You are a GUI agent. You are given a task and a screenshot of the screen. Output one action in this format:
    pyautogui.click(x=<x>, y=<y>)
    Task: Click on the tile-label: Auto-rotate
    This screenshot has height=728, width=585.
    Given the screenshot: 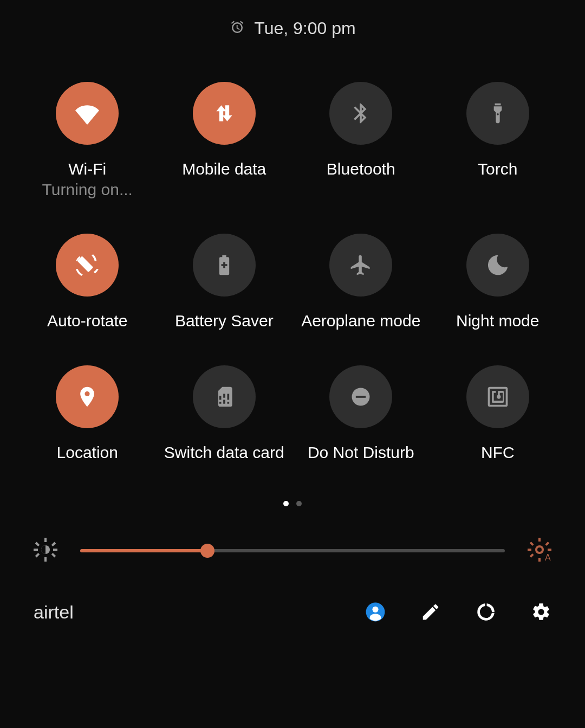 What is the action you would take?
    pyautogui.click(x=87, y=321)
    